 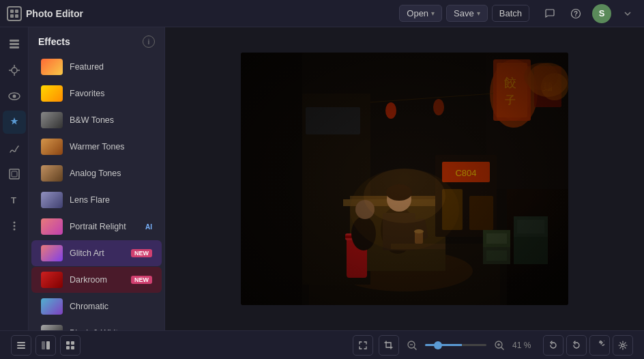 I want to click on effect-label-chromatic: Chromatic, so click(x=111, y=306).